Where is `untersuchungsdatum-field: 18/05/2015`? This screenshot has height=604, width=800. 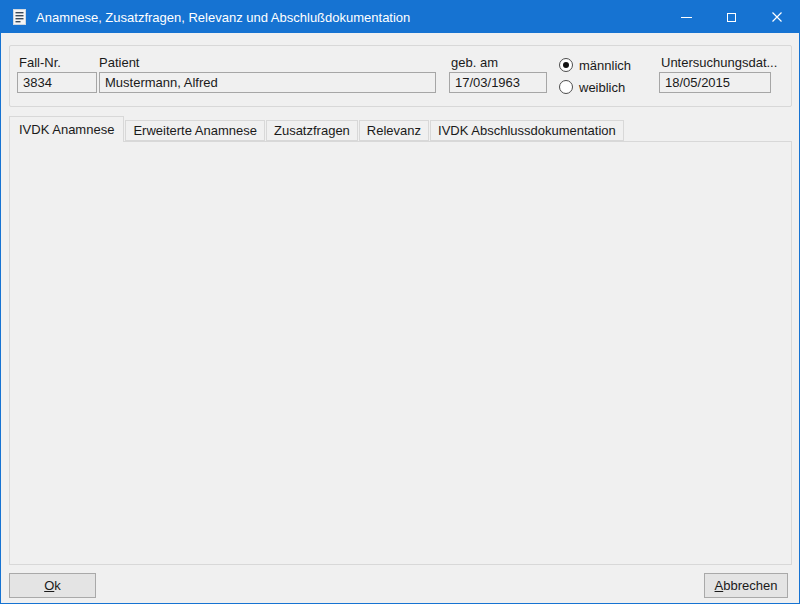
untersuchungsdatum-field: 18/05/2015 is located at coordinates (715, 82).